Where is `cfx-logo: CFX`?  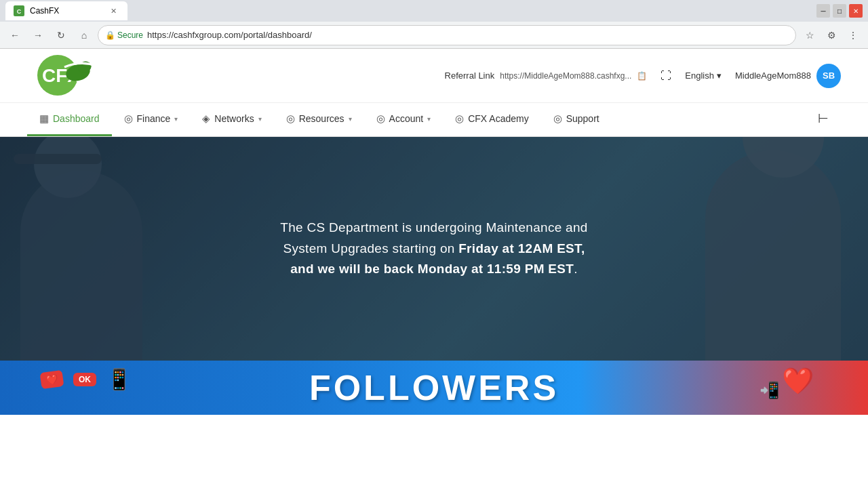
cfx-logo: CFX is located at coordinates (71, 76).